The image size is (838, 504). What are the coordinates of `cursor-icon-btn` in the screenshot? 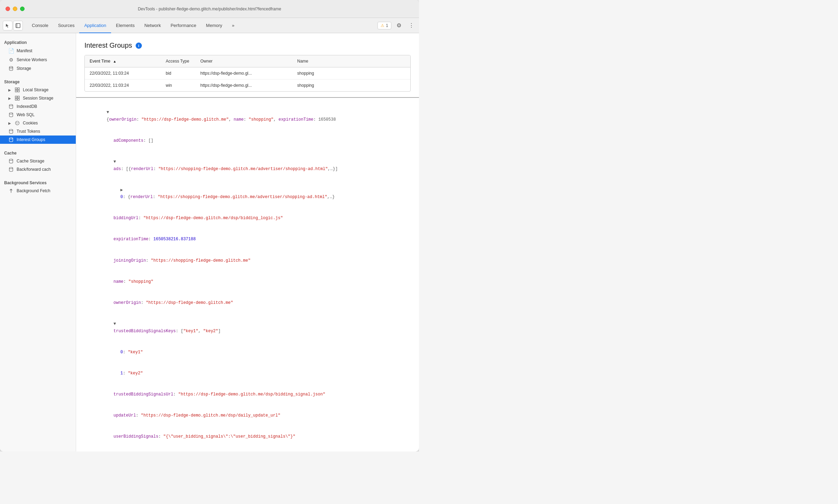 It's located at (8, 26).